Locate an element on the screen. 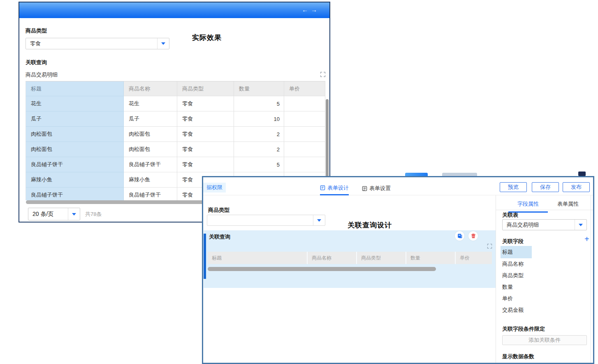 The image size is (598, 364). selection-indicator-bar is located at coordinates (205, 256).